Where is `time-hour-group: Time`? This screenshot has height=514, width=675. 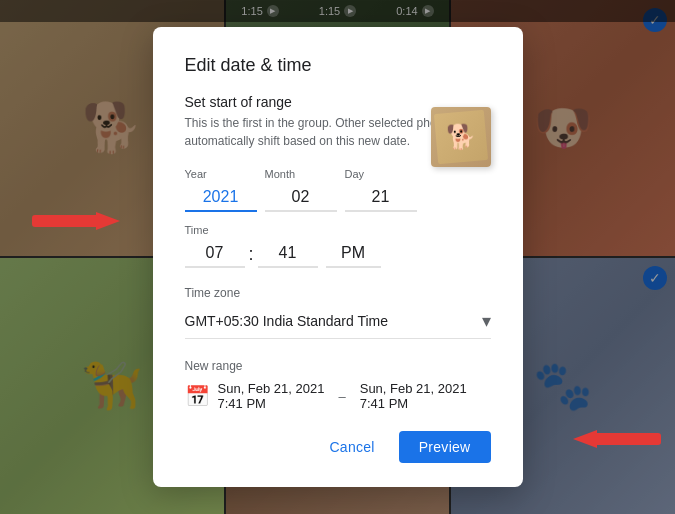
time-hour-group: Time is located at coordinates (215, 246).